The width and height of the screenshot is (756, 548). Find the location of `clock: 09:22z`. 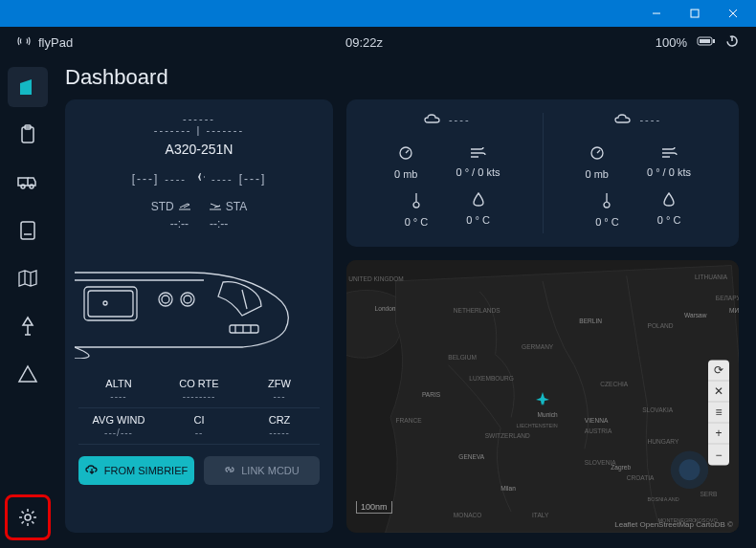

clock: 09:22z is located at coordinates (364, 42).